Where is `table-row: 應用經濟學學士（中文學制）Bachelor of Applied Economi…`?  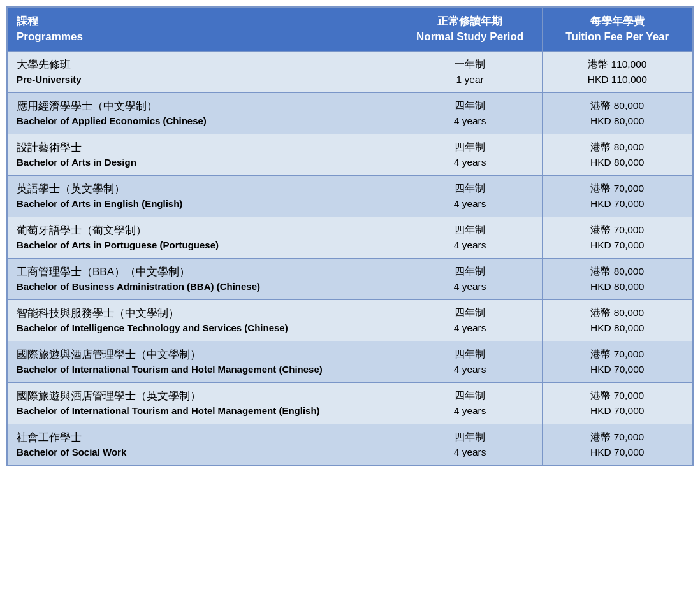
table-row: 應用經濟學學士（中文學制）Bachelor of Applied Economi… is located at coordinates (351, 113).